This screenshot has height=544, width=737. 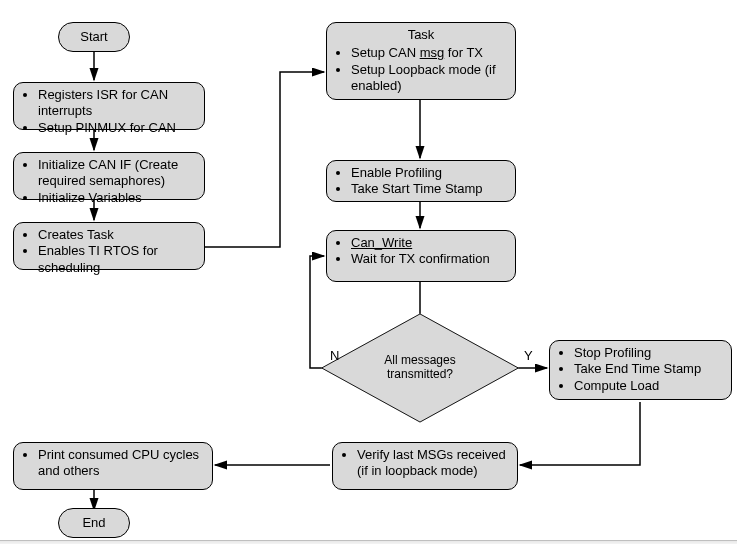 What do you see at coordinates (117, 235) in the screenshot?
I see `n3-item1: Creates Task` at bounding box center [117, 235].